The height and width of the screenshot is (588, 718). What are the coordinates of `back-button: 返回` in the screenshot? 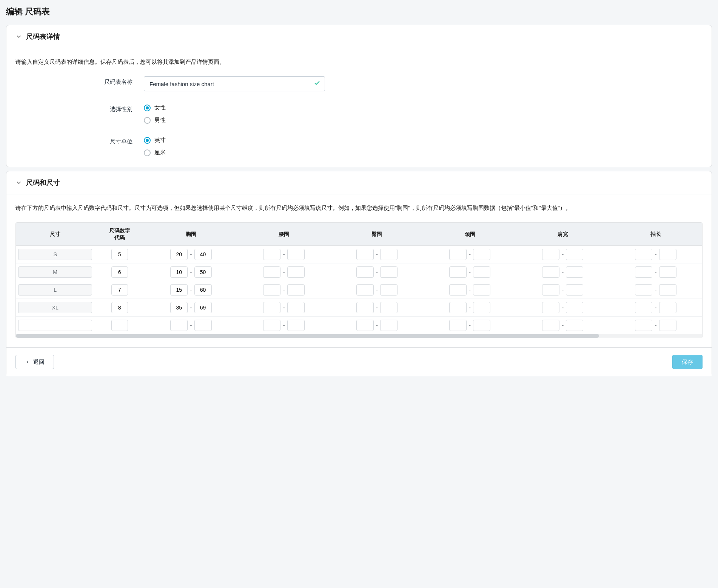 It's located at (35, 362).